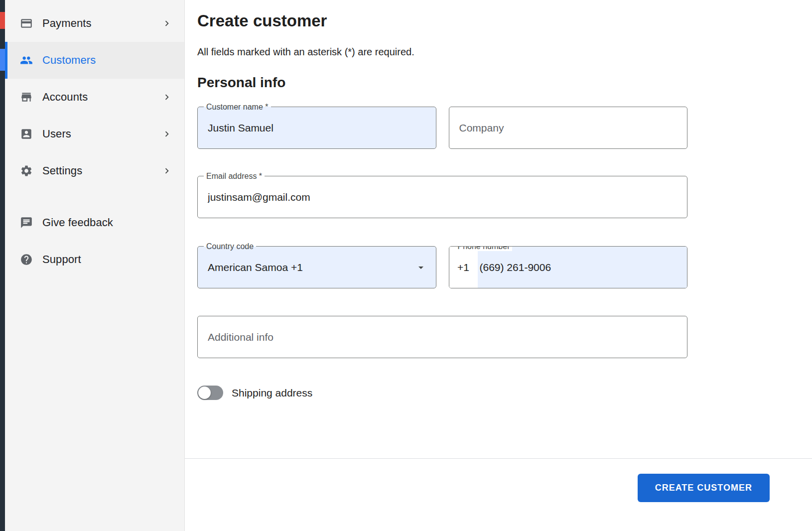  What do you see at coordinates (2, 60) in the screenshot?
I see `edge-blue-fragment` at bounding box center [2, 60].